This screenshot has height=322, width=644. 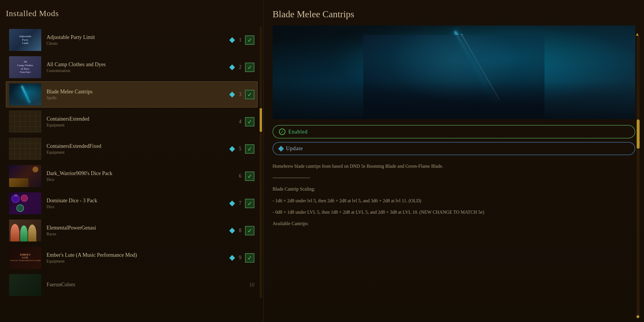 I want to click on list-item: ContainersExtendedFixed Equipment 5 ✓, so click(x=132, y=149).